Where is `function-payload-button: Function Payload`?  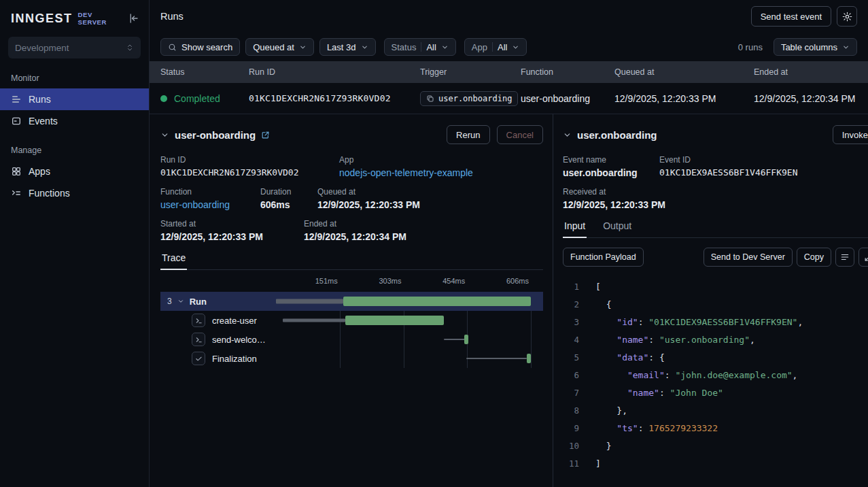
function-payload-button: Function Payload is located at coordinates (604, 257).